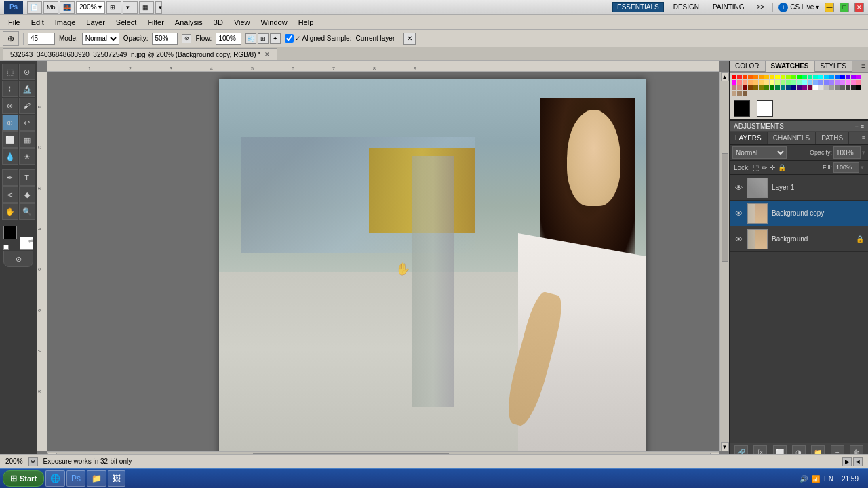  What do you see at coordinates (725, 262) in the screenshot?
I see `v-scroll-track` at bounding box center [725, 262].